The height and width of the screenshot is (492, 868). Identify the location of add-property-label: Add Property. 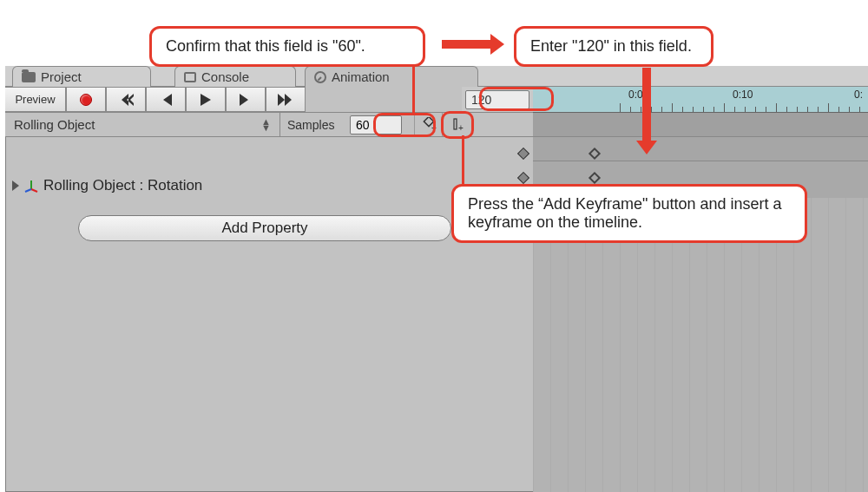
(264, 228).